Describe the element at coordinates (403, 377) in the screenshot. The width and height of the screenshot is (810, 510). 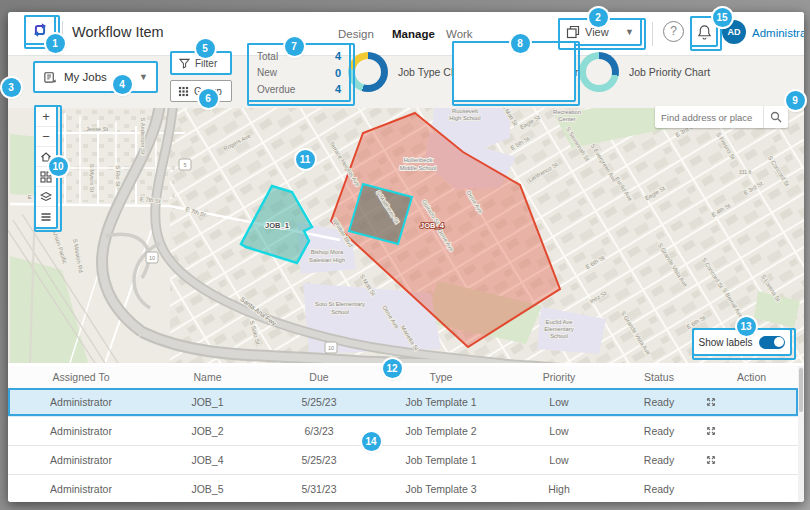
I see `table-header-row: Assigned ToNameDueTypePriorityStatusActi…` at that location.